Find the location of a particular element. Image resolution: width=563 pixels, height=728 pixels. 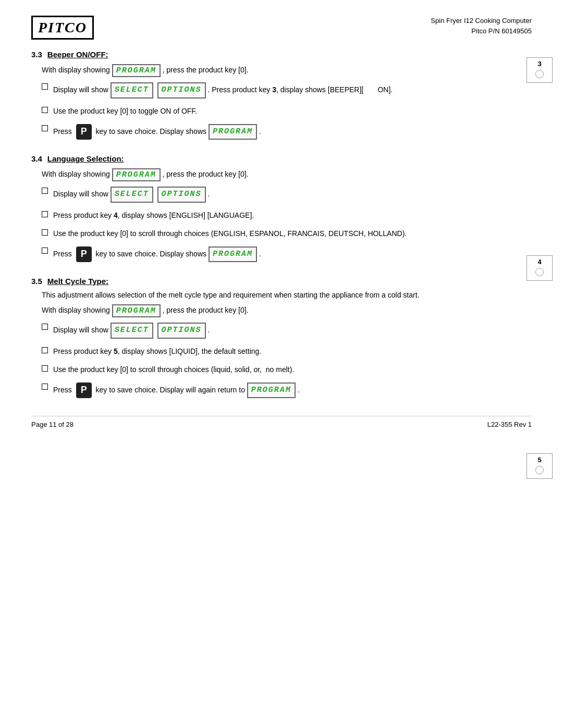

logo: PITCO is located at coordinates (63, 28).